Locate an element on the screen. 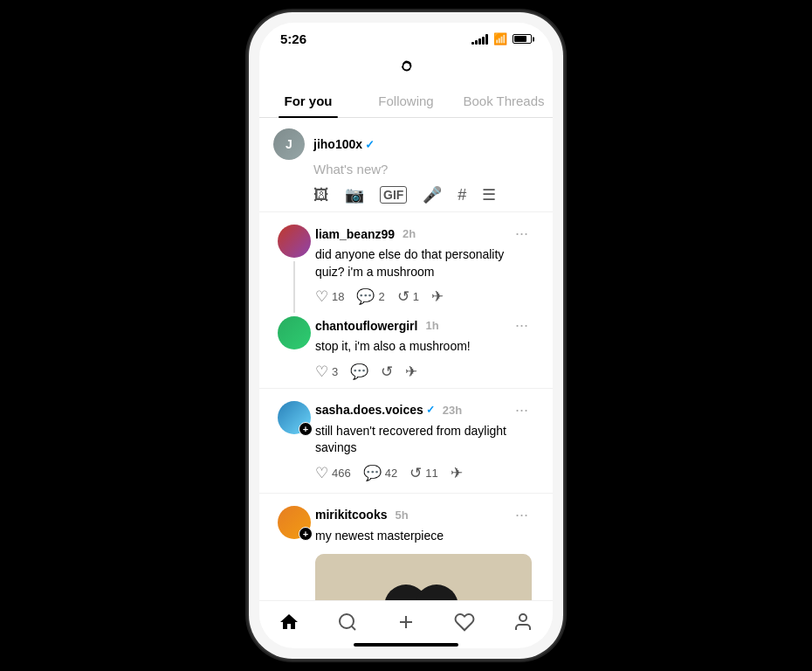 Image resolution: width=812 pixels, height=671 pixels. post-4-plus-badge: + is located at coordinates (306, 534).